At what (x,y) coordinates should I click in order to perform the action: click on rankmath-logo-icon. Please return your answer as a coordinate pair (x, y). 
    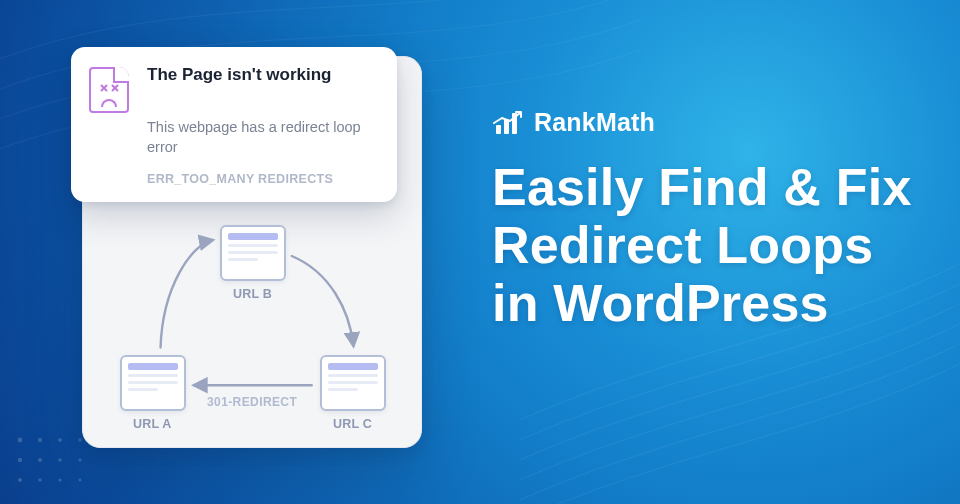
    Looking at the image, I should click on (507, 123).